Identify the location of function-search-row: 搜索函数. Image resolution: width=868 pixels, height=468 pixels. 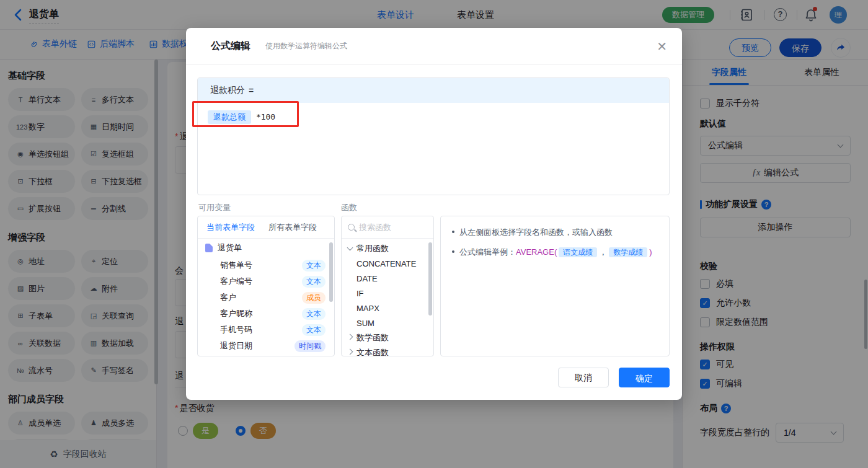
(388, 227).